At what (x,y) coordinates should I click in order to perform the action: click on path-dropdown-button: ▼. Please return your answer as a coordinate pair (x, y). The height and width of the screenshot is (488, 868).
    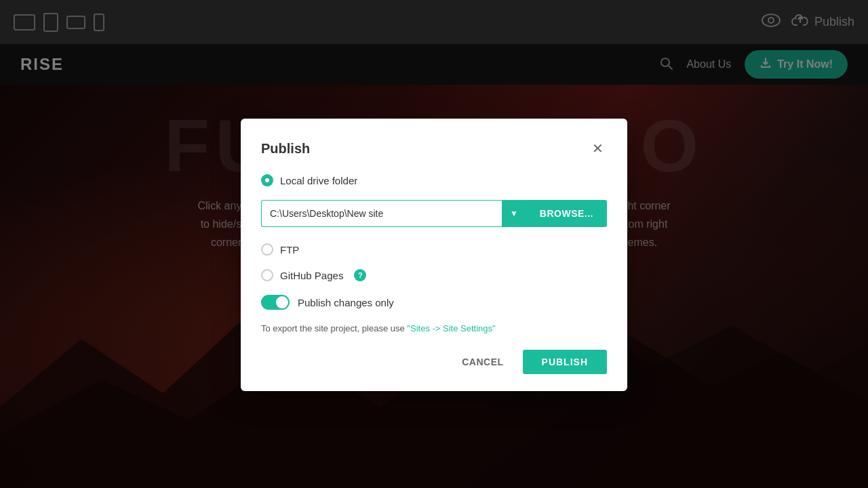
    Looking at the image, I should click on (514, 214).